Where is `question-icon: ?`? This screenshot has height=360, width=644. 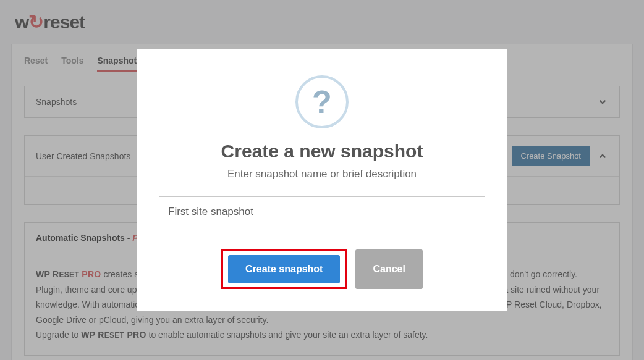 question-icon: ? is located at coordinates (322, 102).